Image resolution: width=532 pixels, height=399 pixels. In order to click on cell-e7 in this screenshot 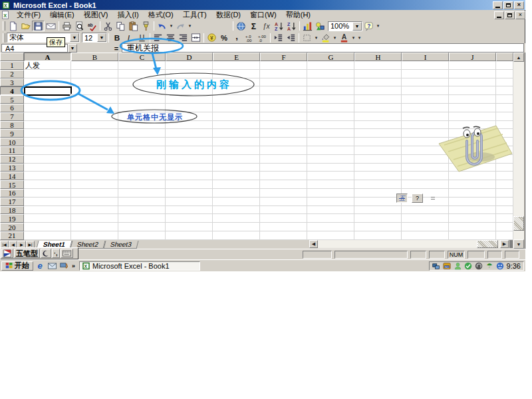, I will do `click(237, 117)`.